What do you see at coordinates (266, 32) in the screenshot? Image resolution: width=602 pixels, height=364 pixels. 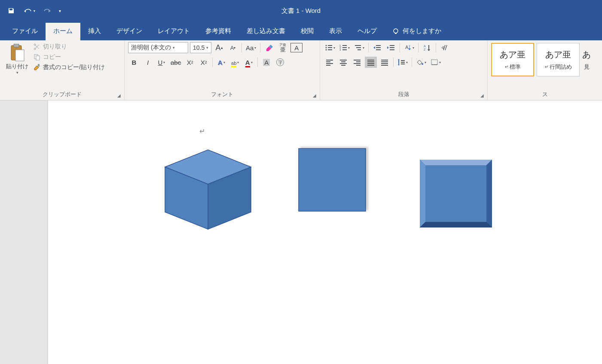 I see `tab-mailings: 差し込み文書` at bounding box center [266, 32].